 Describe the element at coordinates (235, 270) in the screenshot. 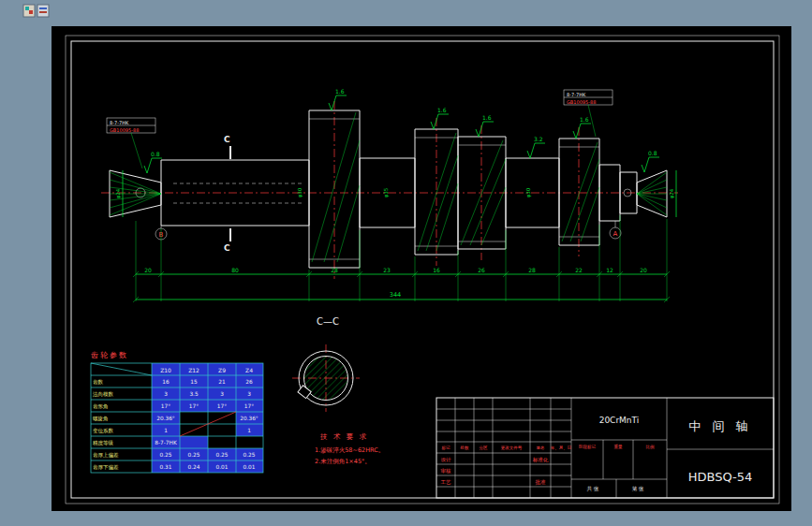

I see `dim-chain-label: 80` at that location.